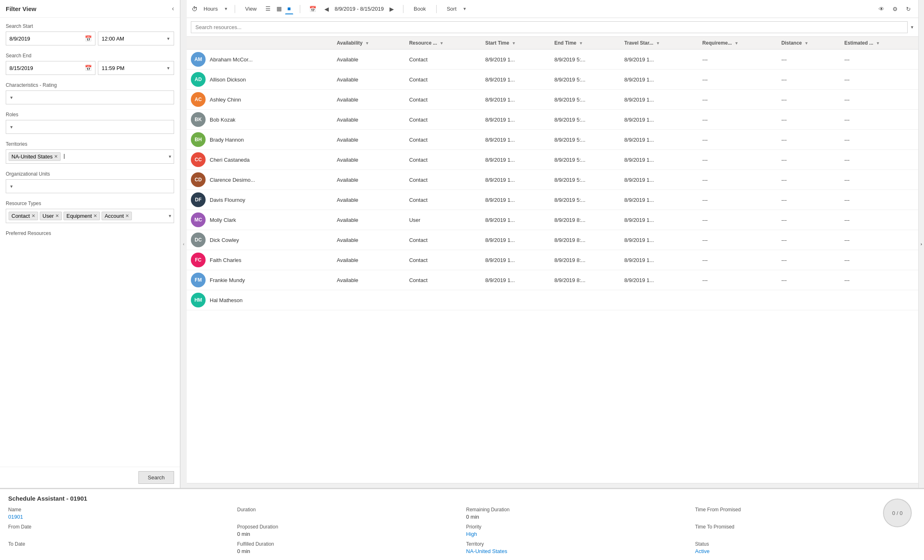 The width and height of the screenshot is (924, 560). I want to click on rt-equipment-close: ✕, so click(95, 216).